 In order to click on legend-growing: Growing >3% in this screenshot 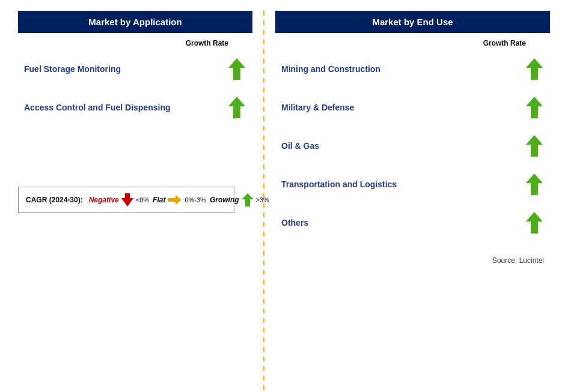, I will do `click(239, 200)`.